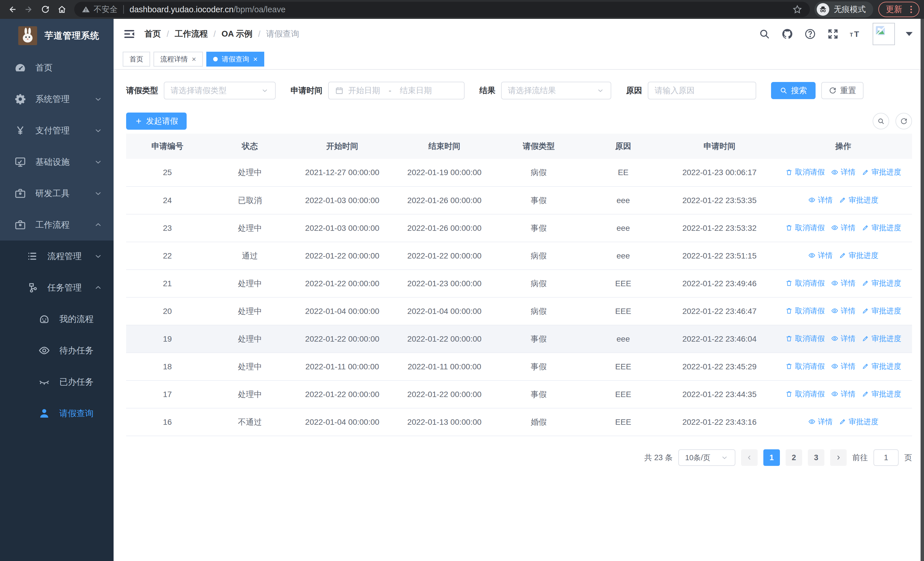  What do you see at coordinates (789, 311) in the screenshot?
I see `trash-icon` at bounding box center [789, 311].